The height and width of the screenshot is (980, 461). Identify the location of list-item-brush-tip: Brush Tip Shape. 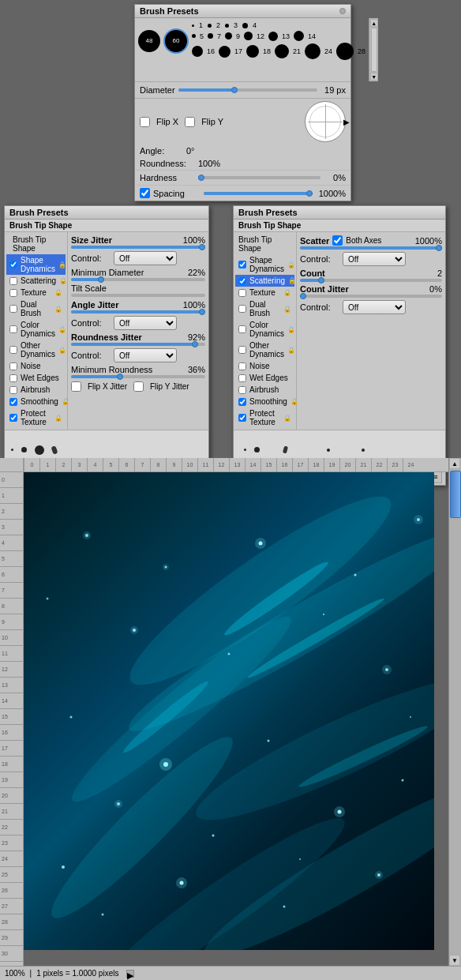
(36, 244).